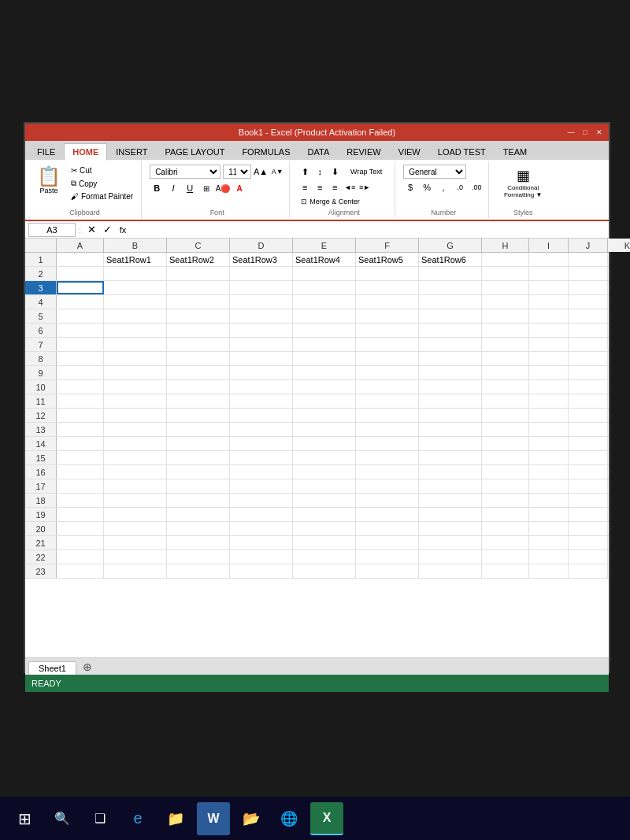 The height and width of the screenshot is (840, 630). Describe the element at coordinates (80, 416) in the screenshot. I see `cell-A12` at that location.